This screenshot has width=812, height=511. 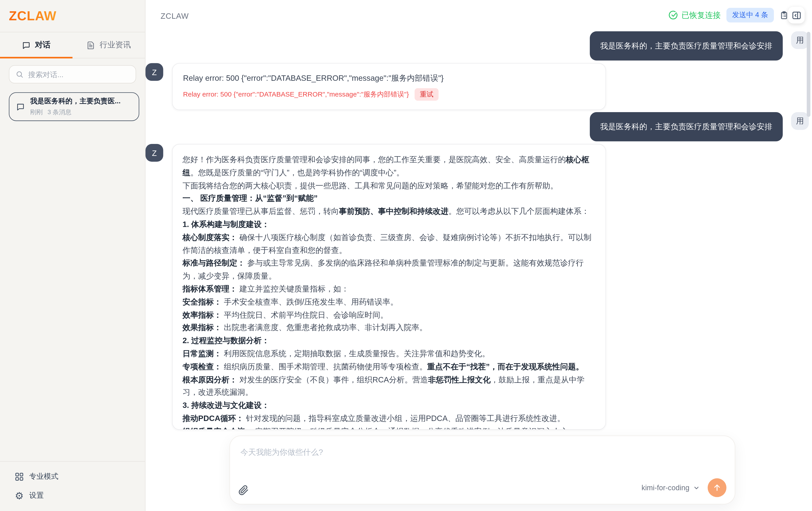 What do you see at coordinates (76, 112) in the screenshot?
I see `conversation-meta: 刚刚 3 条消息` at bounding box center [76, 112].